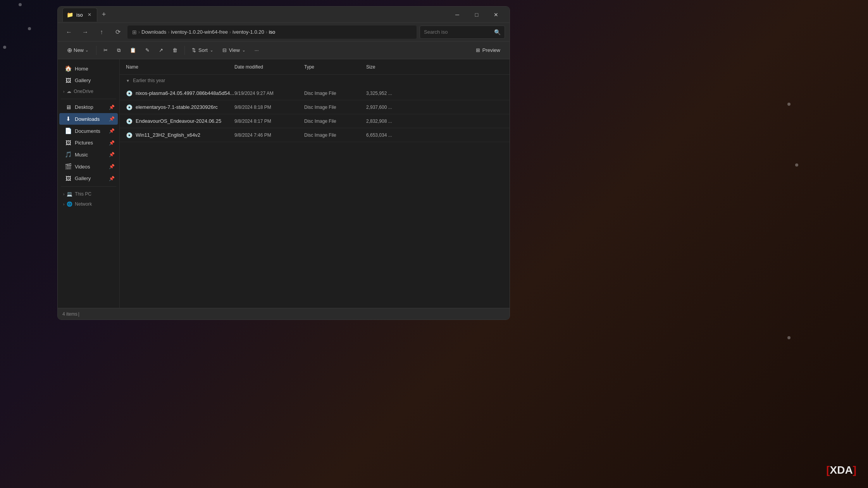 This screenshot has height=488, width=868. I want to click on item-count: 4 items, so click(70, 314).